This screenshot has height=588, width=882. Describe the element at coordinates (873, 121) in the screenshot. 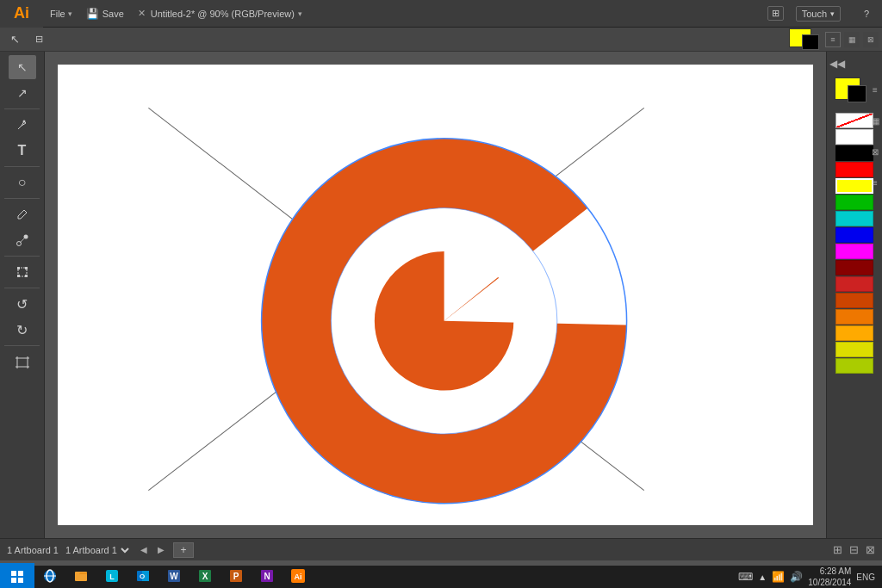

I see `panel-icon-2: ▦` at that location.